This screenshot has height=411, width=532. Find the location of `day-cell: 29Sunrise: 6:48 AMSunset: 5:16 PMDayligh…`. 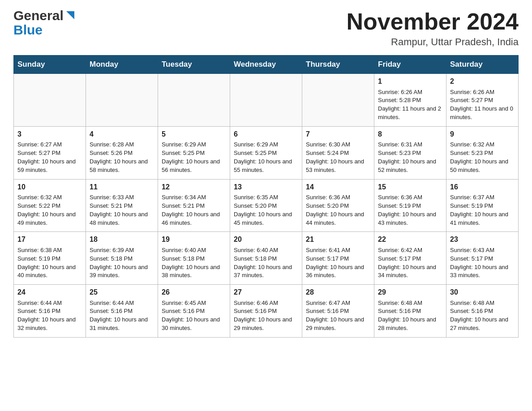

day-cell: 29Sunrise: 6:48 AMSunset: 5:16 PMDayligh… is located at coordinates (410, 311).